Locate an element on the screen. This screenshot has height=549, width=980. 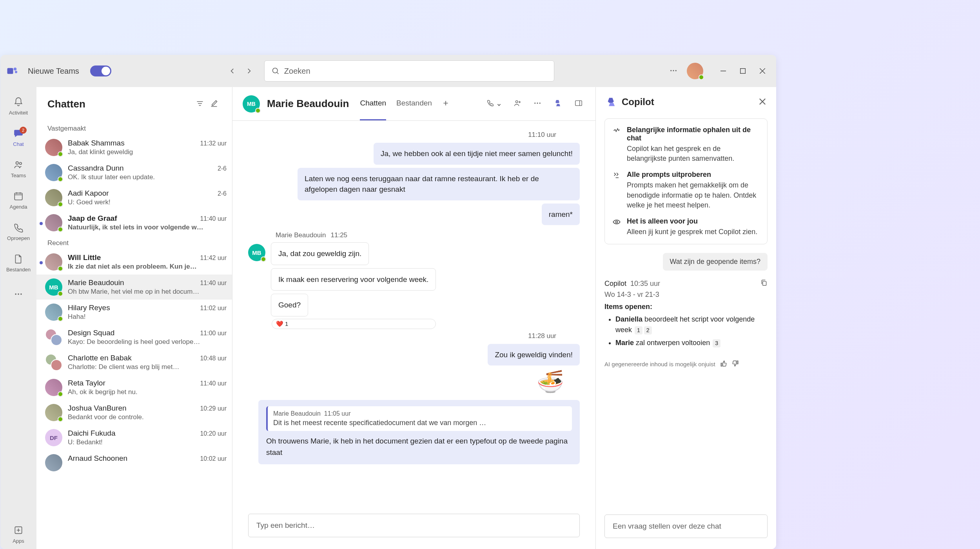
citation-badge: 3 is located at coordinates (717, 344).